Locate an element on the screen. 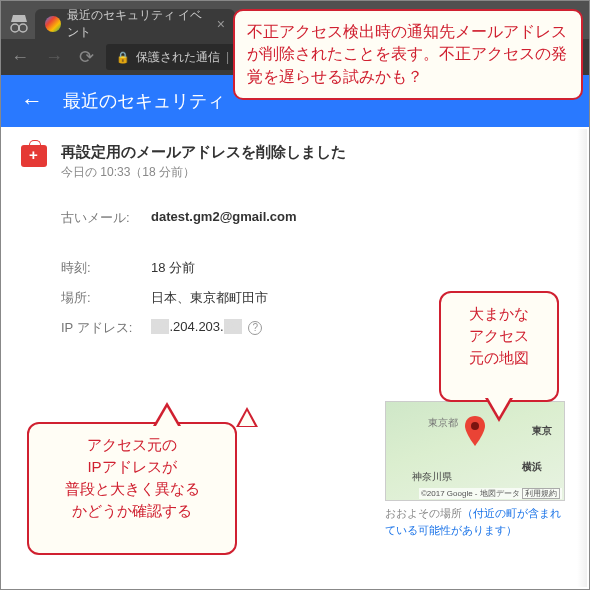  close-icon: × is located at coordinates (221, 24).